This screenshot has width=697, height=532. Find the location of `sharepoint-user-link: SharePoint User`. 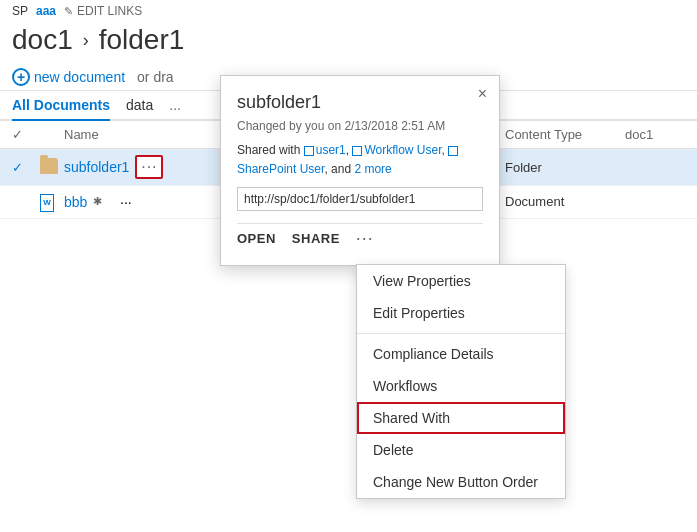

sharepoint-user-link: SharePoint User is located at coordinates (280, 169).